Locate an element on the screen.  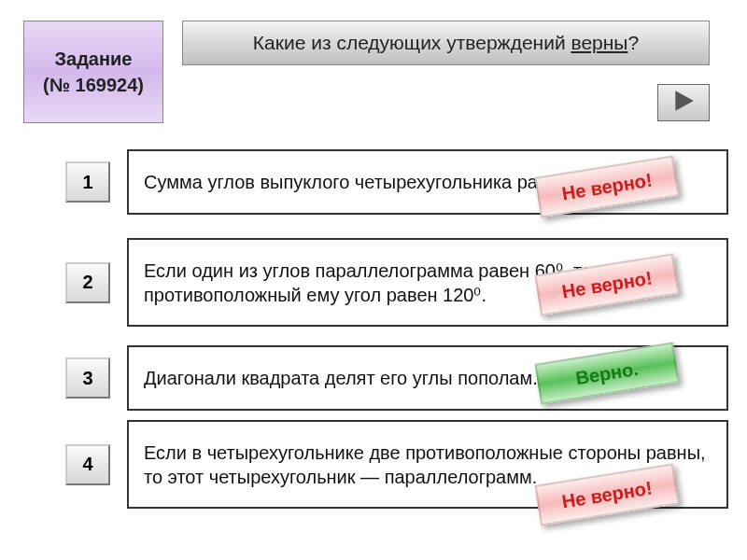
option-number-button: 4 is located at coordinates (88, 465).